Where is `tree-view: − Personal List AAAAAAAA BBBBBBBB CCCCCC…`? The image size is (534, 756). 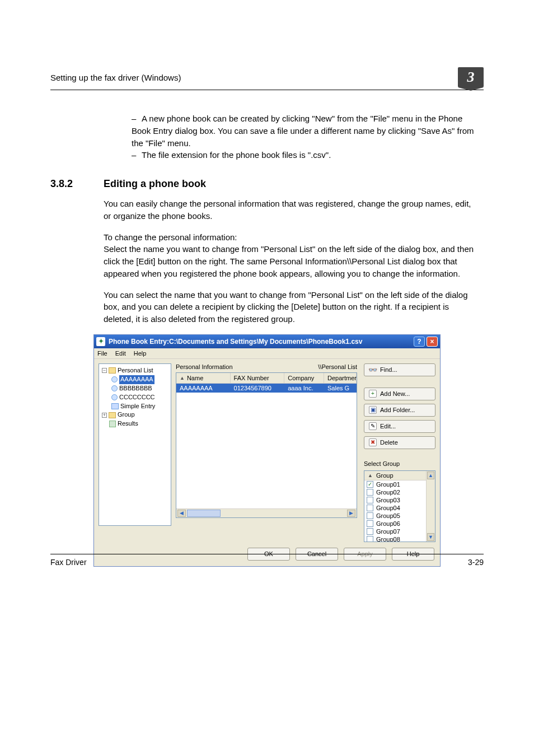
tree-view: − Personal List AAAAAAAA BBBBBBBB CCCCCC… is located at coordinates (135, 445).